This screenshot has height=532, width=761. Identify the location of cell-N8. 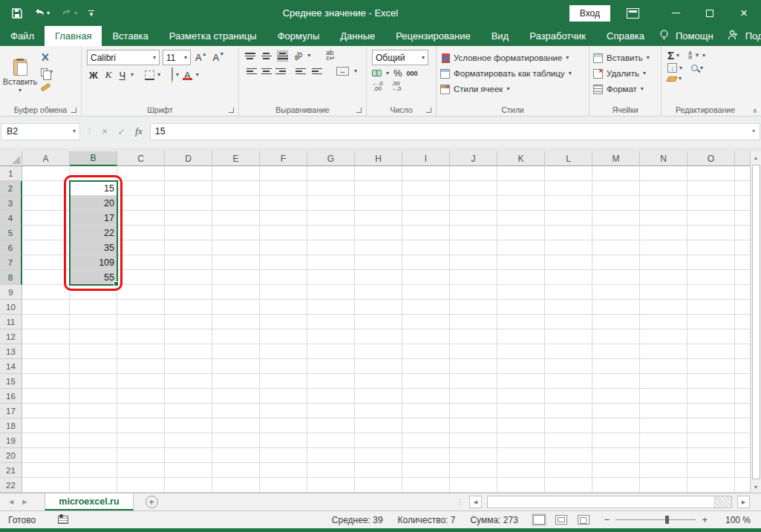
(664, 278).